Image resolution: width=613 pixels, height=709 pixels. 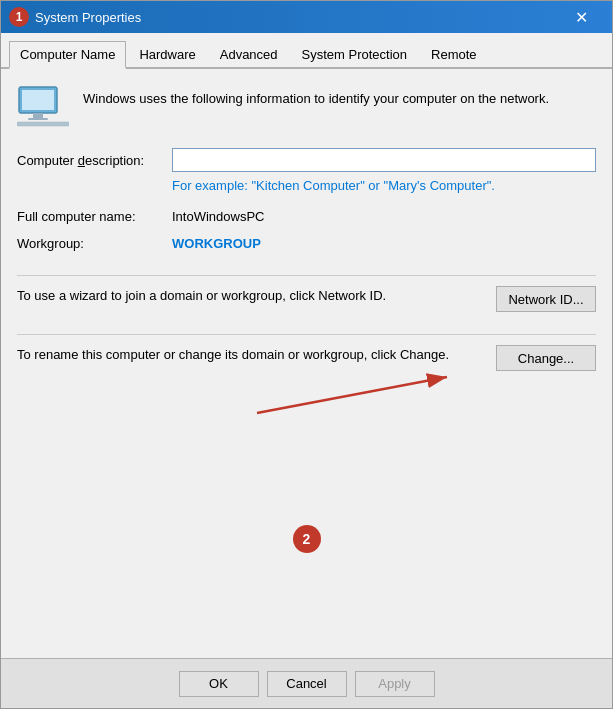 I want to click on computer-icon, so click(x=43, y=106).